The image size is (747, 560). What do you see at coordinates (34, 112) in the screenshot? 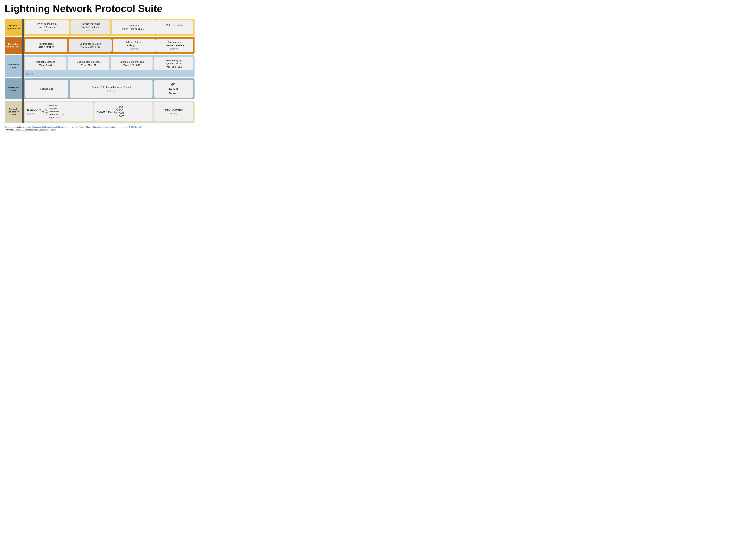
I see `transport-left: Transport BOLT 08` at bounding box center [34, 112].